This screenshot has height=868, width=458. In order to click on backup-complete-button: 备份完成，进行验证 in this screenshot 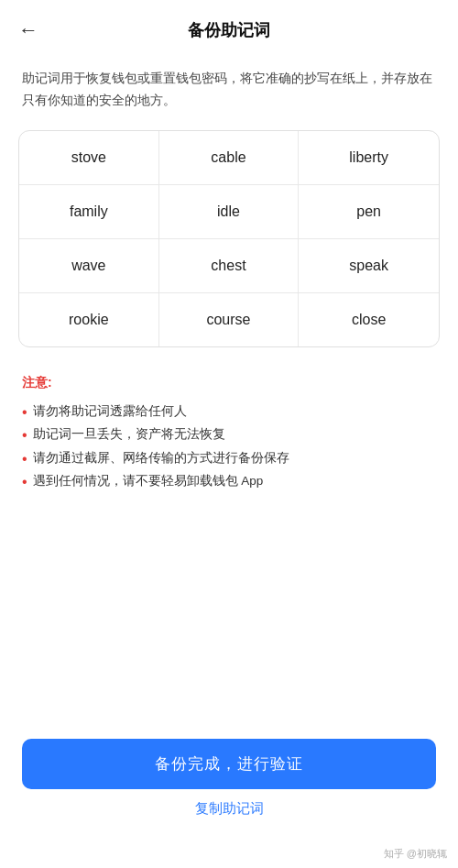, I will do `click(229, 764)`.